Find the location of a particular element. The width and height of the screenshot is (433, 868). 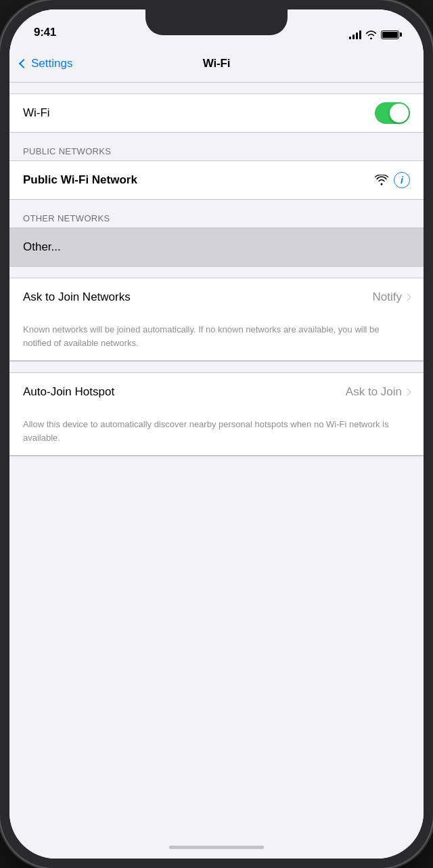

status-time: 9:41 is located at coordinates (45, 32).